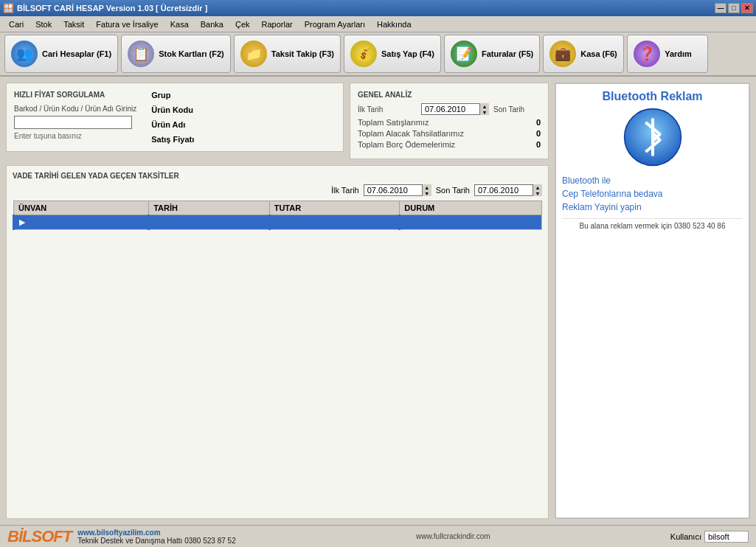 The image size is (756, 547). Describe the element at coordinates (563, 54) in the screenshot. I see `kasa-icon: 💼` at that location.